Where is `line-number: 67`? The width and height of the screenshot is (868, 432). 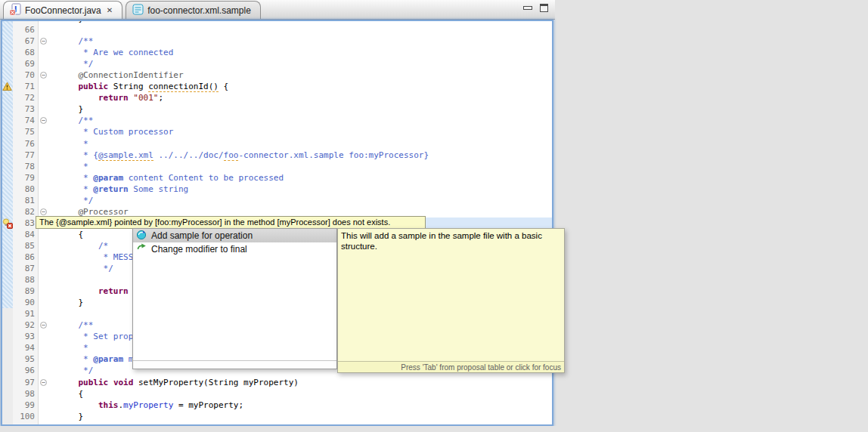 line-number: 67 is located at coordinates (26, 41).